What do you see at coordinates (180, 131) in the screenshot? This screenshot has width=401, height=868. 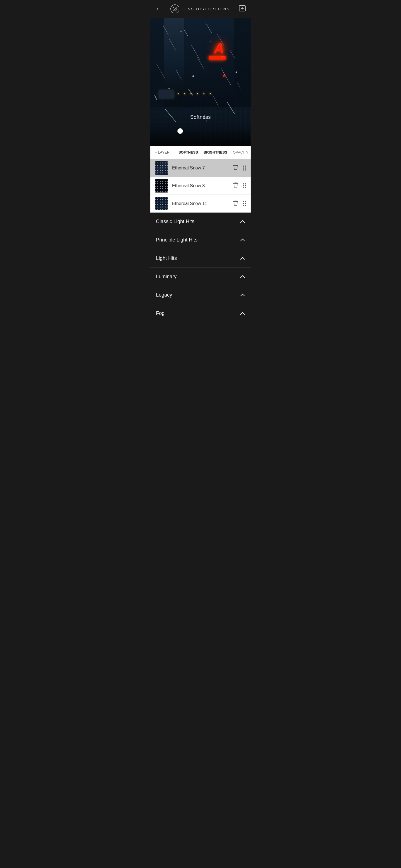 I see `slider-thumb` at bounding box center [180, 131].